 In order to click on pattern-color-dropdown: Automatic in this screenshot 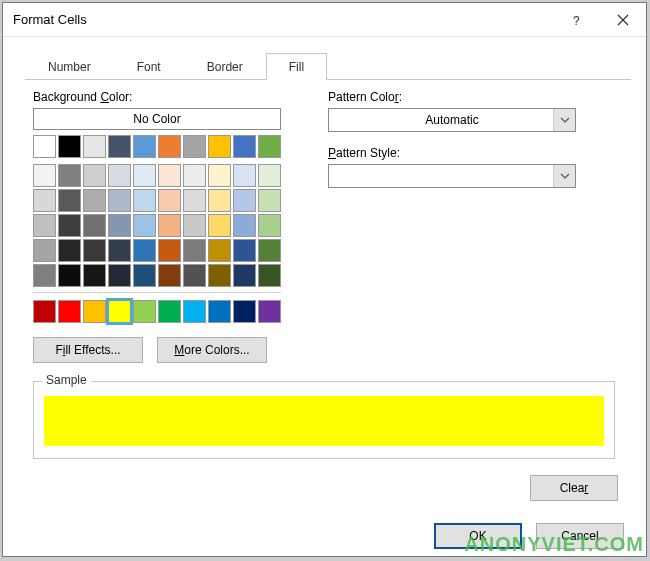, I will do `click(452, 120)`.